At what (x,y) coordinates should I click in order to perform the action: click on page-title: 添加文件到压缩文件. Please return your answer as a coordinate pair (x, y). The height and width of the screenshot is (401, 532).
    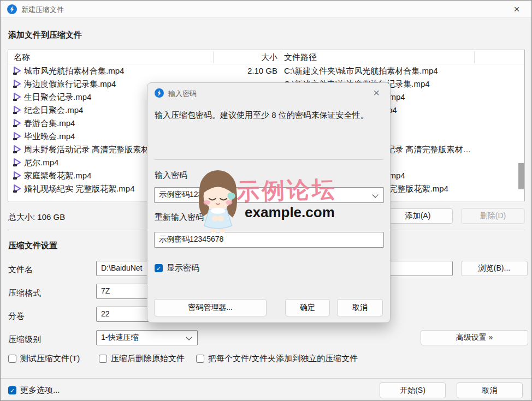
    Looking at the image, I should click on (45, 35).